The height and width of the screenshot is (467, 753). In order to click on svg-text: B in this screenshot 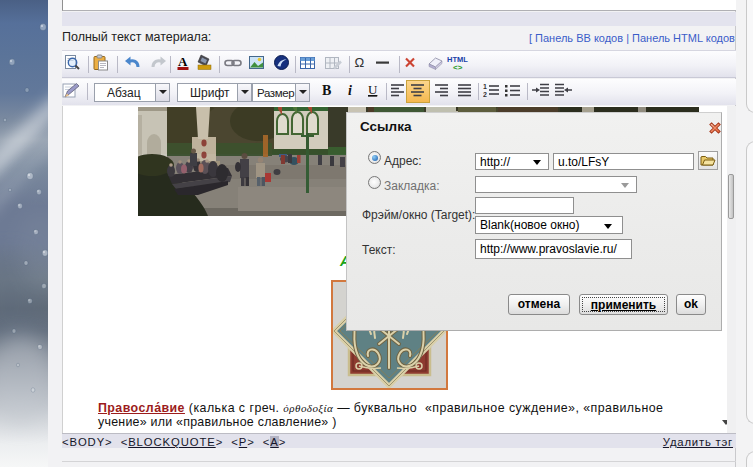, I will do `click(326, 90)`.